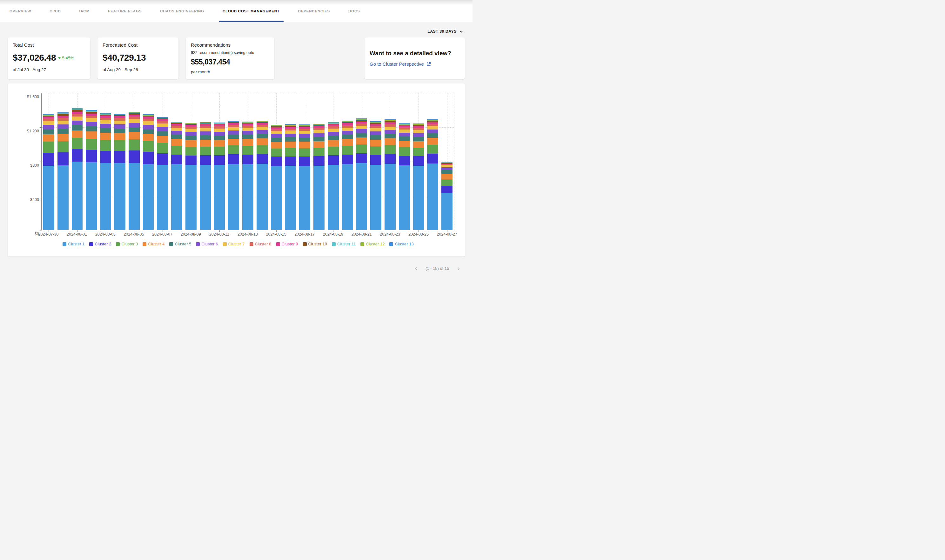 Image resolution: width=945 pixels, height=560 pixels. I want to click on legend-item-cluster-9: Cluster 9, so click(287, 244).